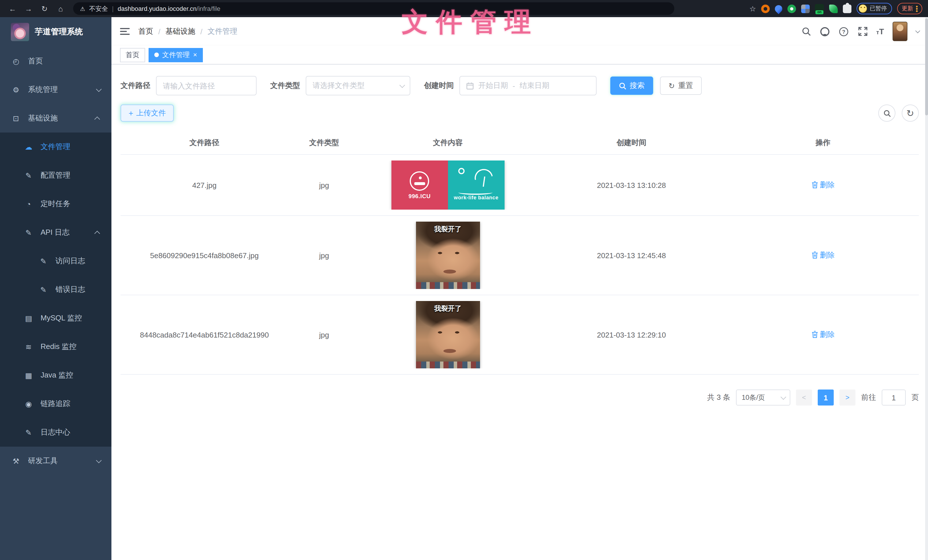 This screenshot has width=928, height=560. I want to click on profile-paused-badge: 已暂停, so click(874, 9).